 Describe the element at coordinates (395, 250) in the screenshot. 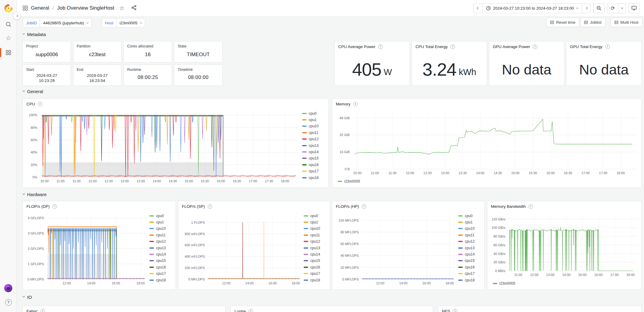

I see `flops-hp-chart: 12:0014:0016:0018:000 MFLOPS20 MFLOPS40 …` at that location.